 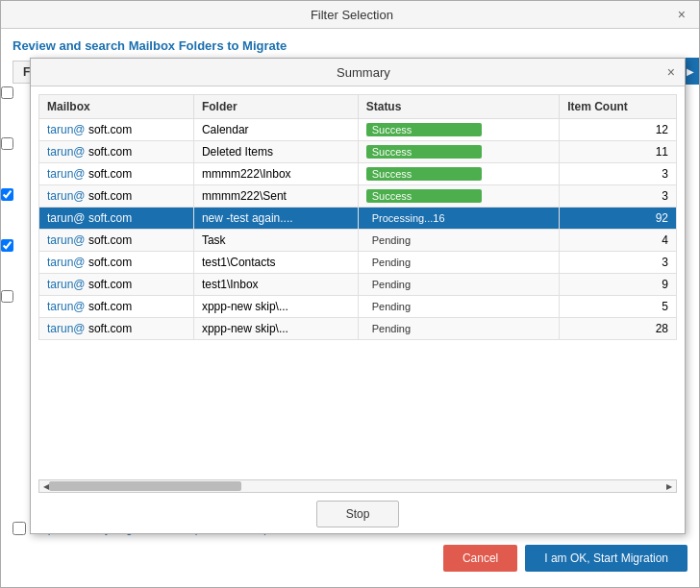 What do you see at coordinates (618, 307) in the screenshot?
I see `cell-item-count: 5` at bounding box center [618, 307].